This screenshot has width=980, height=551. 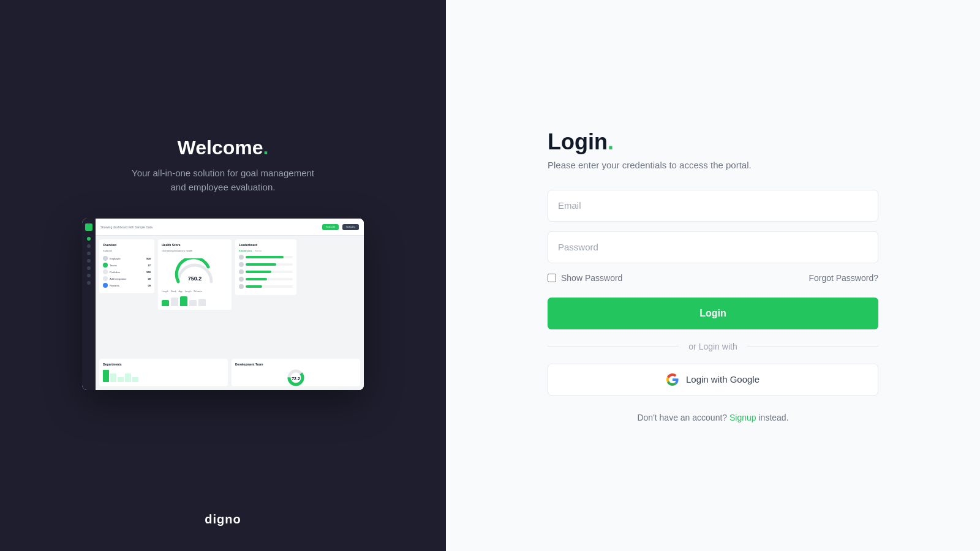 What do you see at coordinates (195, 279) in the screenshot?
I see `svg-text: 750.2` at bounding box center [195, 279].